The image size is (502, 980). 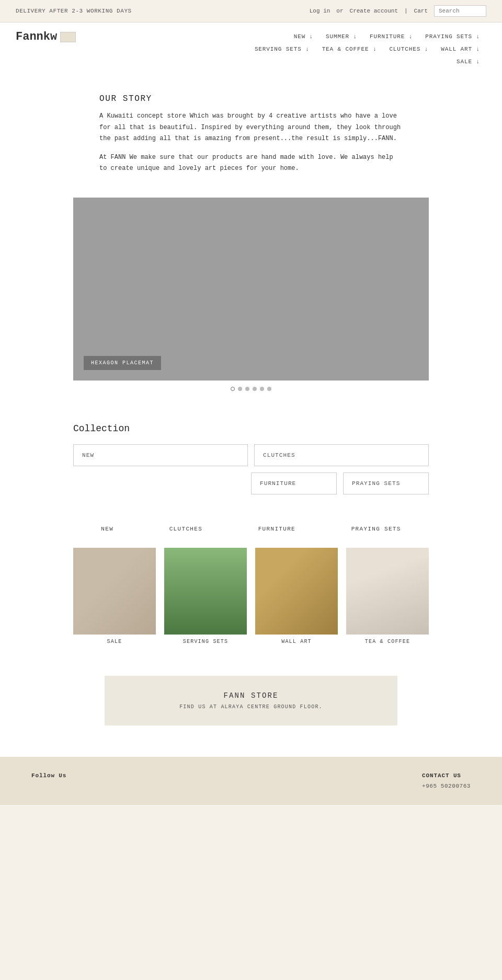 What do you see at coordinates (251, 596) in the screenshot?
I see `products-grid: SALE SERVING SETS WALL ART TEA & COFFEE` at bounding box center [251, 596].